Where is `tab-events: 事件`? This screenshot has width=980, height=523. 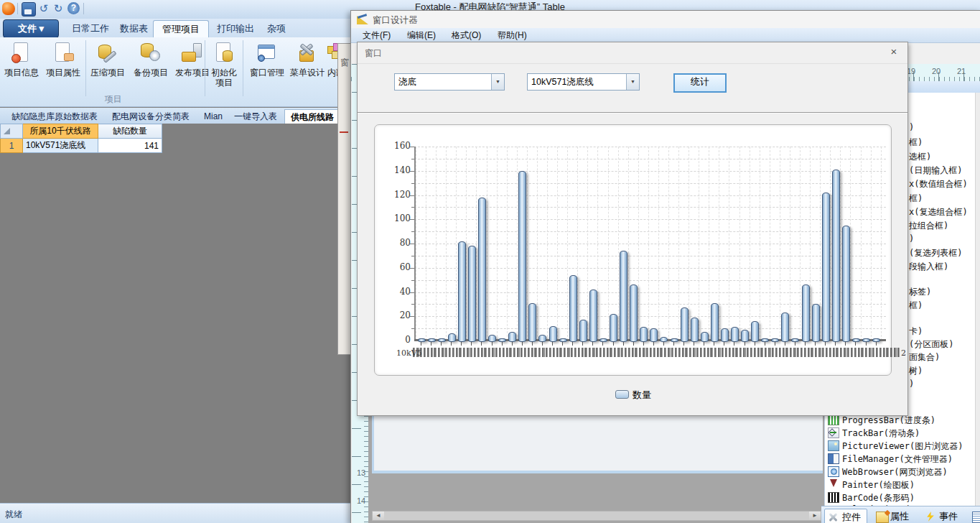
tab-events: 事件 is located at coordinates (943, 516).